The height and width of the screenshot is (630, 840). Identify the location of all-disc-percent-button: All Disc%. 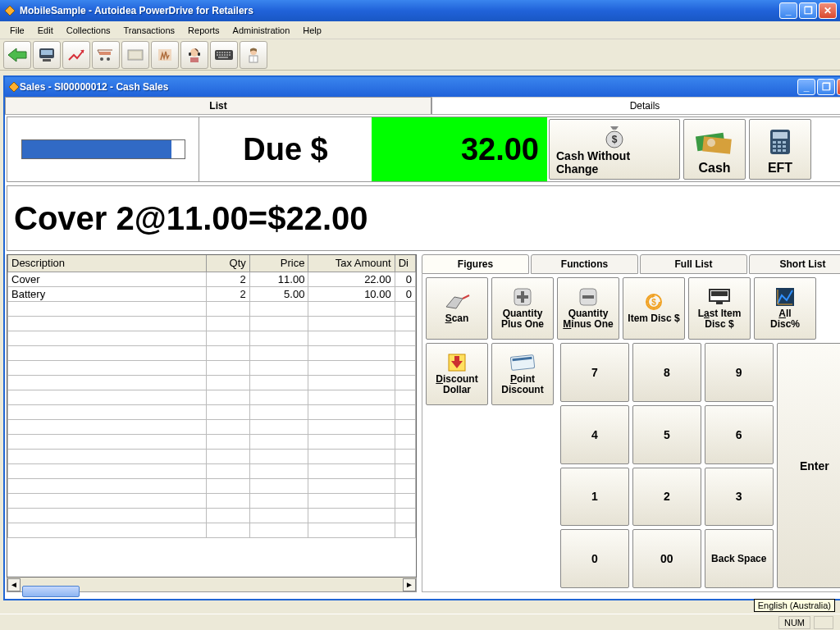
(785, 308).